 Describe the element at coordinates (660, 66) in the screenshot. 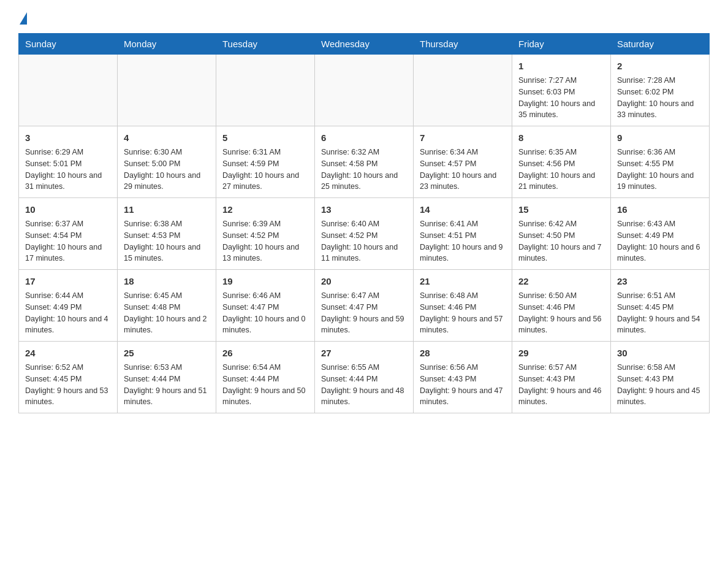

I see `day-number: 2` at that location.